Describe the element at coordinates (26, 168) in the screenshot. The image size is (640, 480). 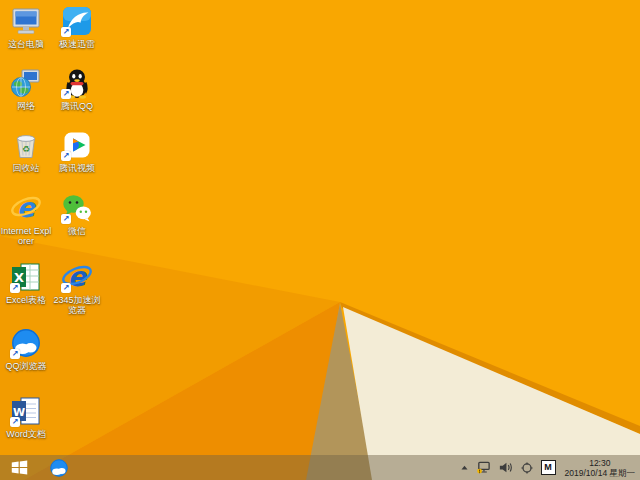
I see `icon-label: 回收站` at that location.